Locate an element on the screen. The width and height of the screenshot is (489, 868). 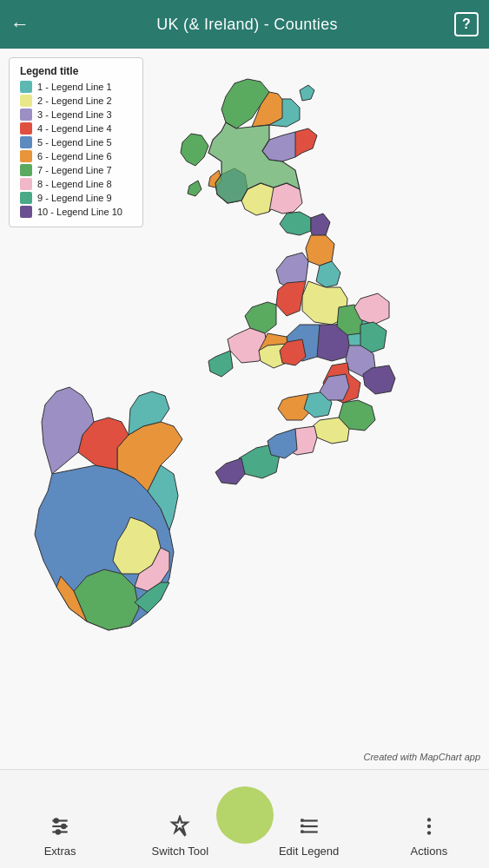
brush-icon is located at coordinates (180, 828).